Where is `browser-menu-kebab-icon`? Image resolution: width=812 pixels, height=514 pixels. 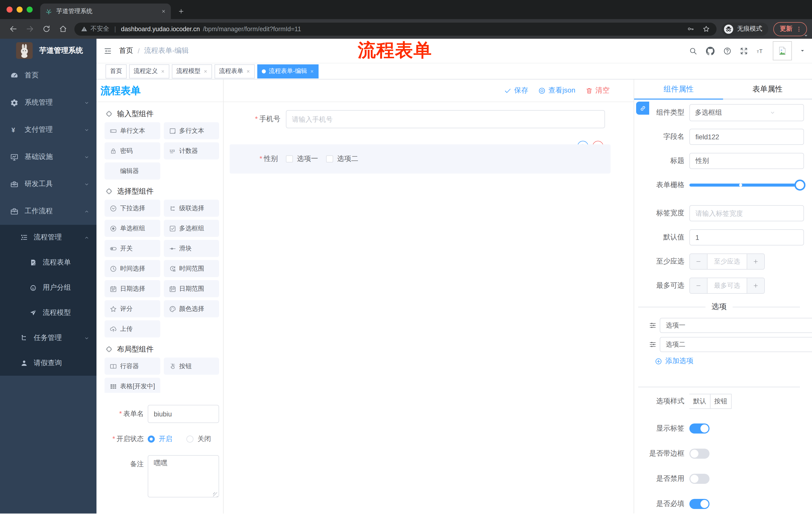 browser-menu-kebab-icon is located at coordinates (799, 29).